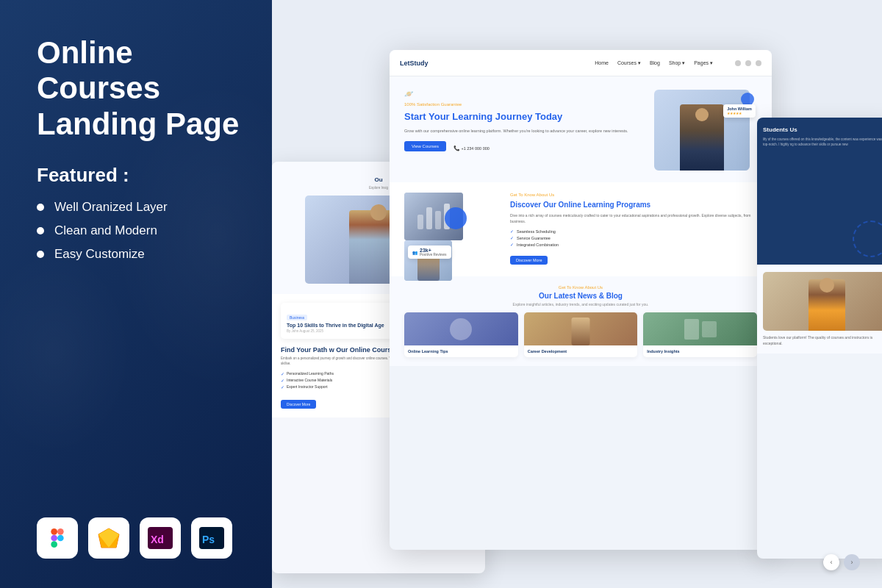 This screenshot has width=882, height=588. Describe the element at coordinates (634, 229) in the screenshot. I see `about-right: Get To Know About Us Discover Our Online…` at that location.